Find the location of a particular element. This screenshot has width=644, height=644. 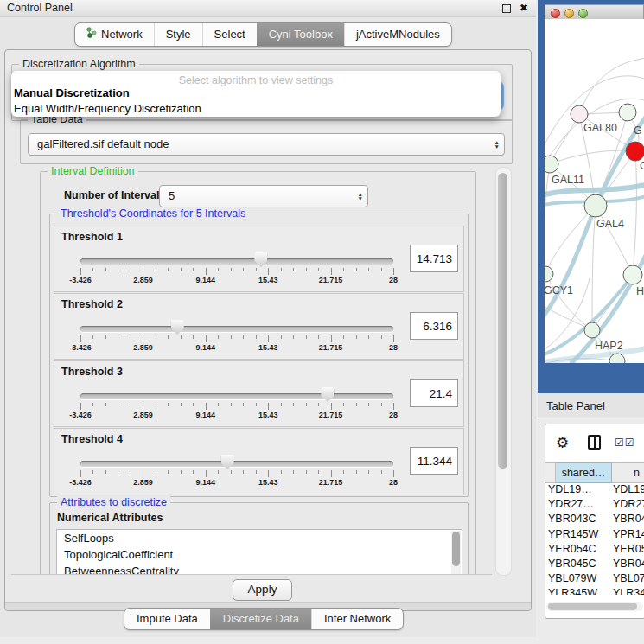

close-traffic-light-icon is located at coordinates (555, 14).